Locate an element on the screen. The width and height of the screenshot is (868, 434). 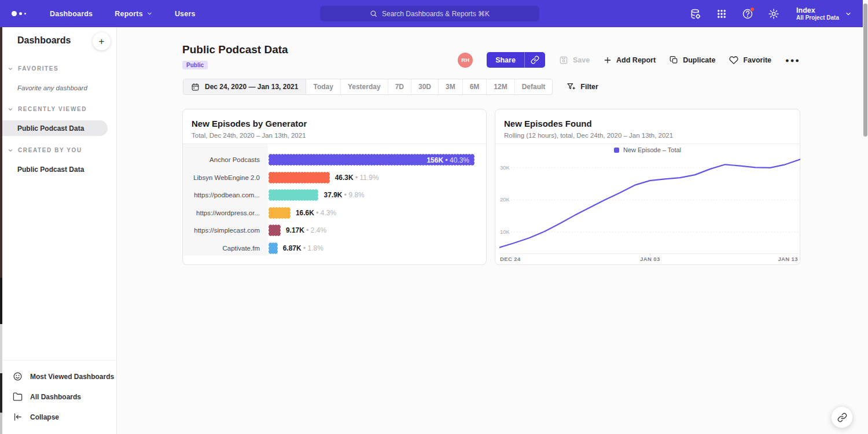
nav-item-label: Dashboards is located at coordinates (71, 14).